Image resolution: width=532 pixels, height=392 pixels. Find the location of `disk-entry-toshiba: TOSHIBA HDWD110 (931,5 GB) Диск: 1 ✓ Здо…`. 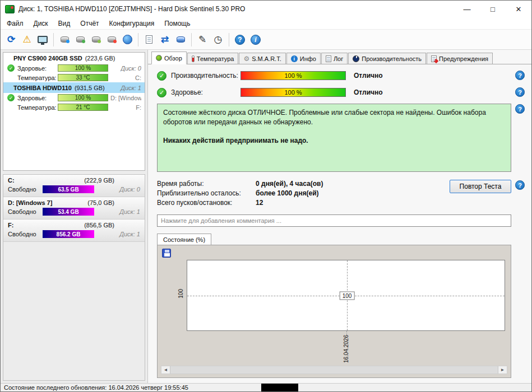

disk-entry-toshiba: TOSHIBA HDWD110 (931,5 GB) Диск: 1 ✓ Здо… is located at coordinates (74, 97).